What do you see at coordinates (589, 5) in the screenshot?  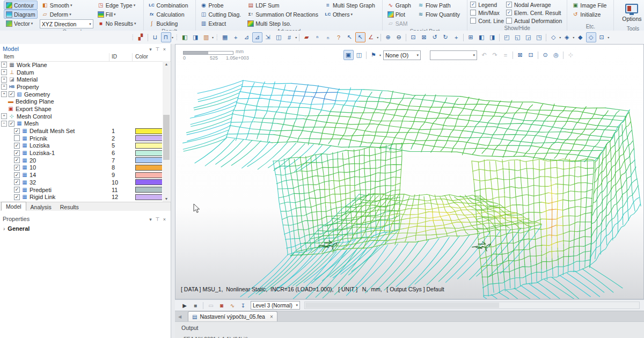 I see `ribbon-button-image-file: ▣Image File` at bounding box center [589, 5].